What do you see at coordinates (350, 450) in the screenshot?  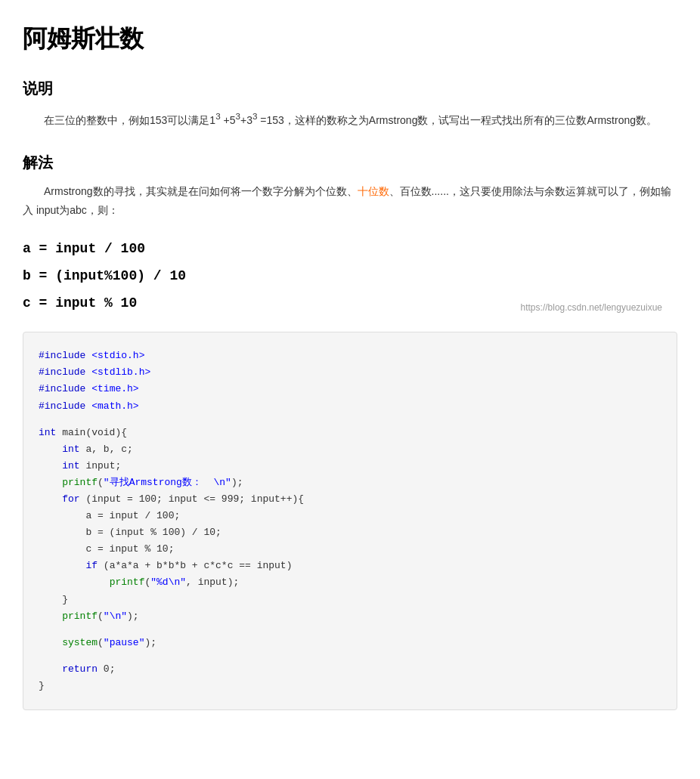 I see `code-line-6: int a, b, c;` at bounding box center [350, 450].